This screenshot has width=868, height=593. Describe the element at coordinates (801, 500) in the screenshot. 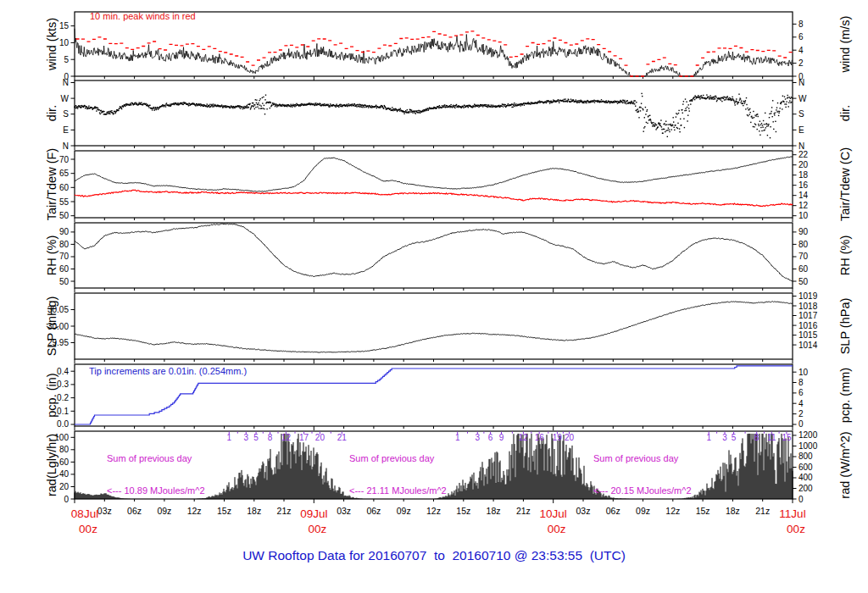

I see `rad-right-tick-label: 0` at that location.